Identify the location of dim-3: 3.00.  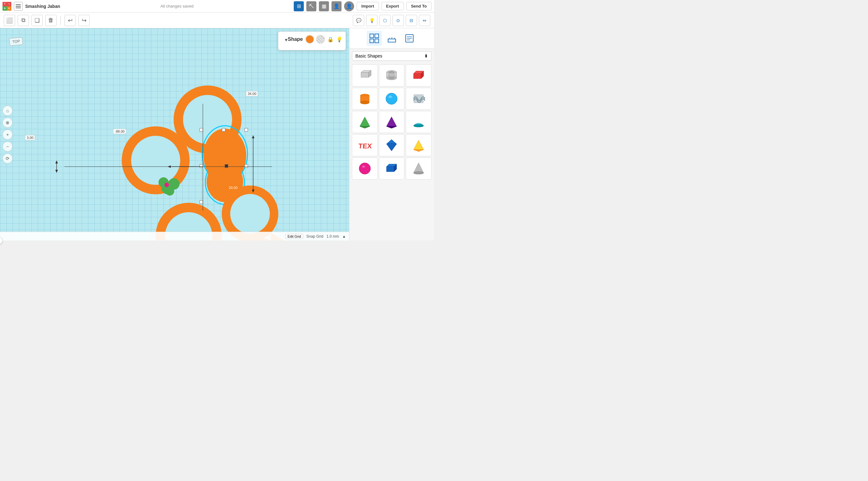
(30, 137).